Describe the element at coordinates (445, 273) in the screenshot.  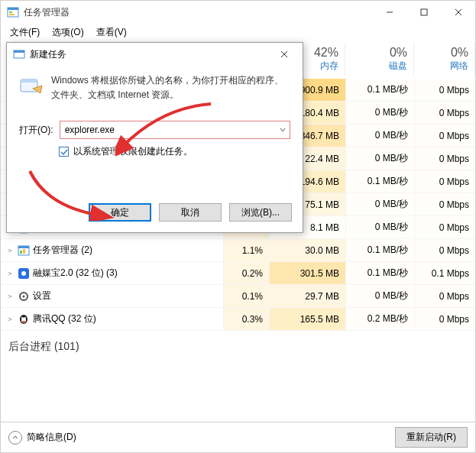
I see `cell-network: 0.1 Mbps` at that location.